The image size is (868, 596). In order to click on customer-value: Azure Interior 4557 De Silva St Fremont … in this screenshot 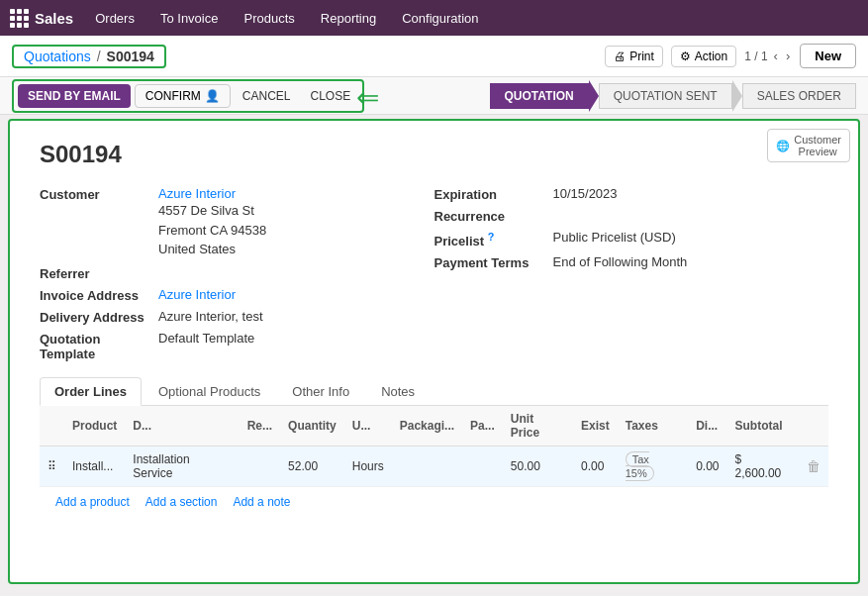, I will do `click(287, 223)`.